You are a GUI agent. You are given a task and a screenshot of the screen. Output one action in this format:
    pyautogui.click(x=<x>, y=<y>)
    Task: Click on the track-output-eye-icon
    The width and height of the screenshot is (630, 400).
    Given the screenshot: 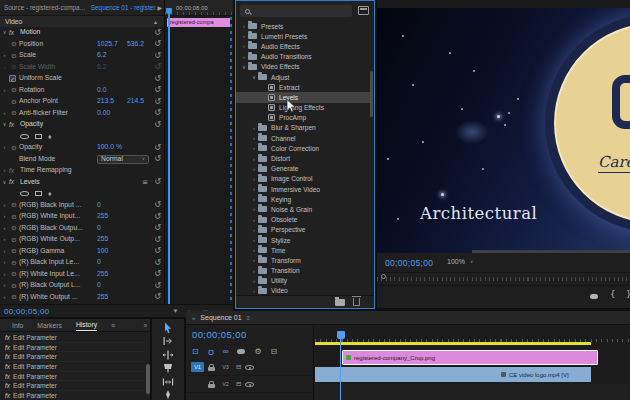 What is the action you would take?
    pyautogui.click(x=250, y=384)
    